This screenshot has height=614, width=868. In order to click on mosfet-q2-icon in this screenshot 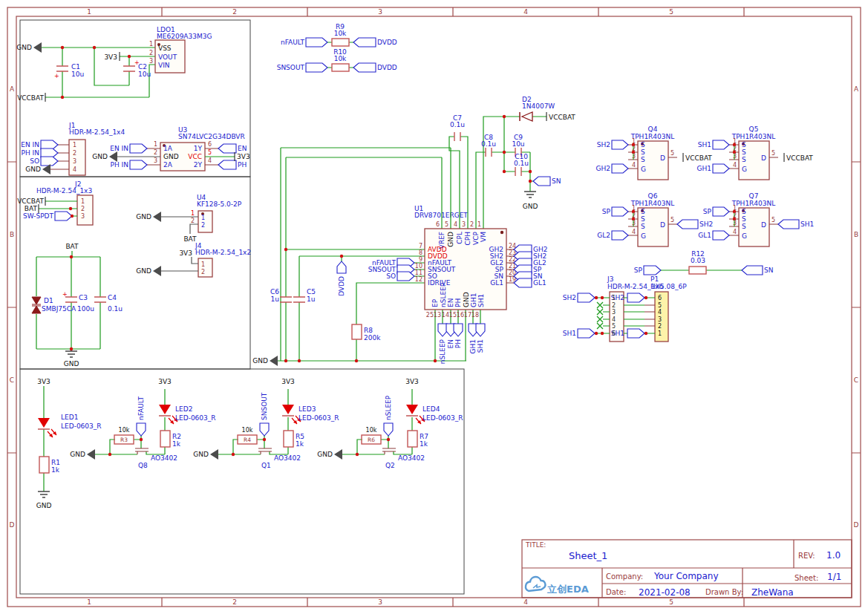, I will do `click(389, 450)`.